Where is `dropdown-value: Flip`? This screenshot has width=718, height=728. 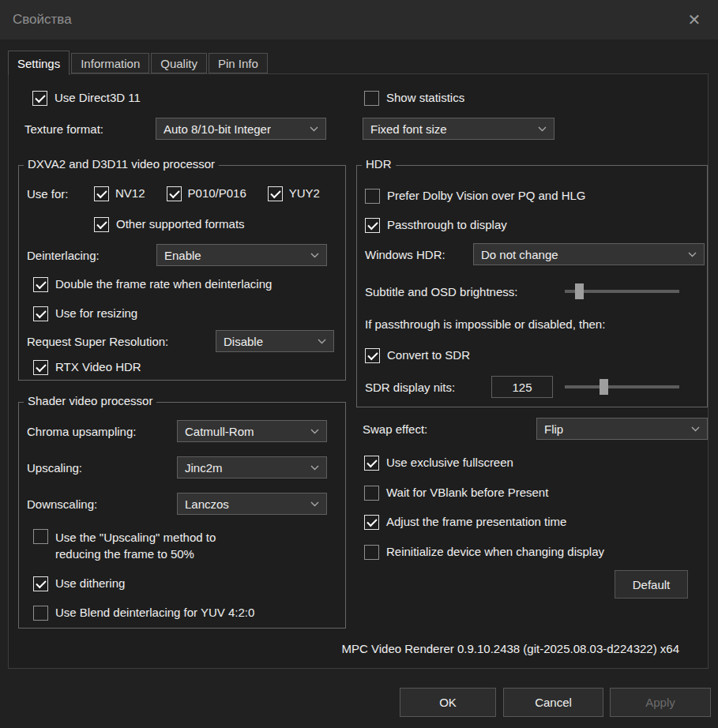
dropdown-value: Flip is located at coordinates (554, 430).